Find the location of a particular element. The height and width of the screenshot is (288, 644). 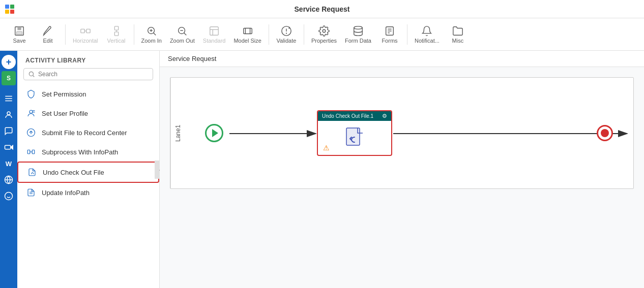

standard-label: Standard is located at coordinates (215, 41).